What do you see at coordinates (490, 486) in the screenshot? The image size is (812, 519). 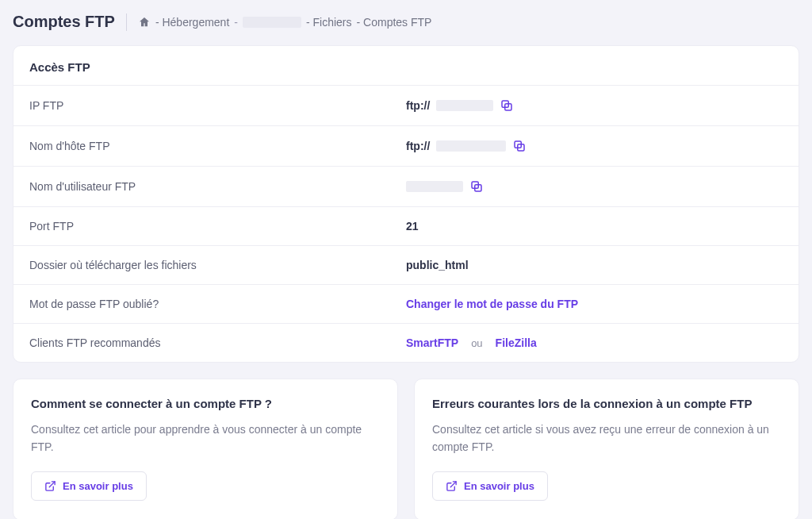 I see `learn-more-errors-button: En savoir plus` at bounding box center [490, 486].